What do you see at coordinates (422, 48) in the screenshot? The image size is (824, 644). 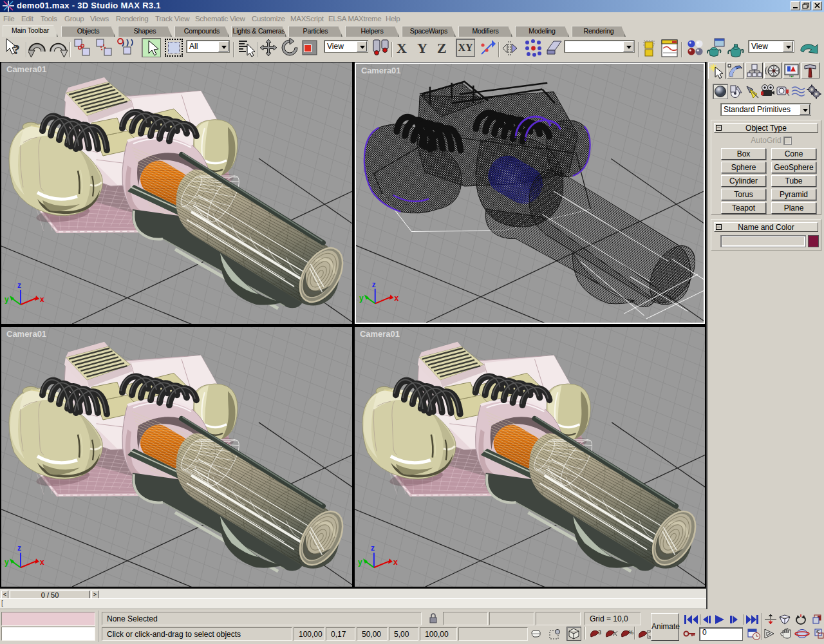 I see `svg-text: Y` at bounding box center [422, 48].